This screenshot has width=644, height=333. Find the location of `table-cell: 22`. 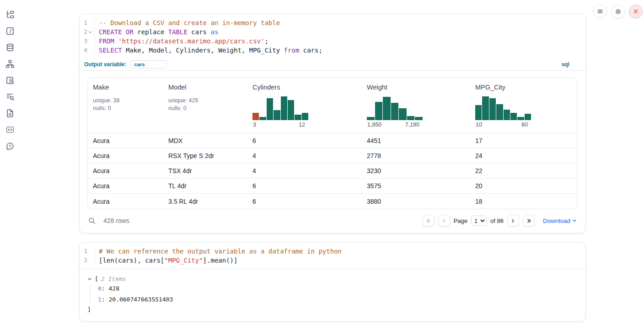

table-cell: 22 is located at coordinates (524, 171).